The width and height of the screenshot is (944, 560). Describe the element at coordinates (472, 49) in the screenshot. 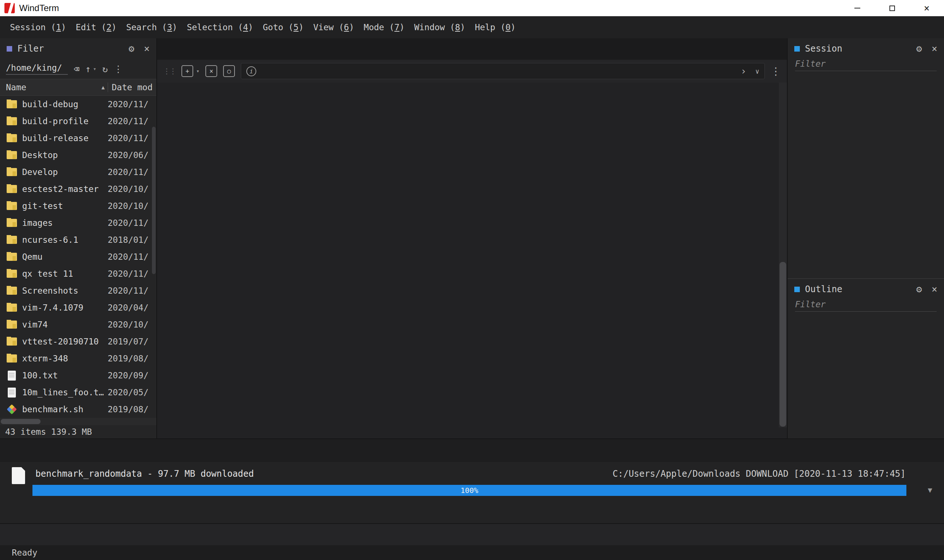

I see `terminal-tab-bar` at that location.